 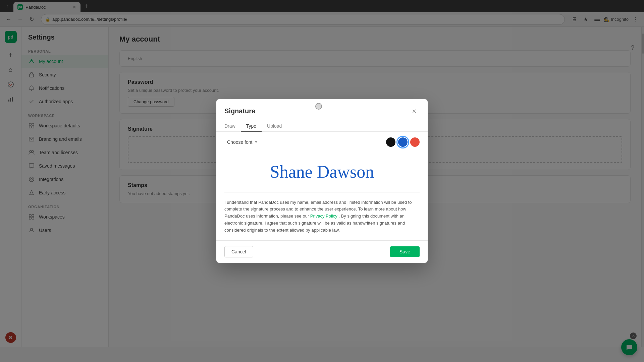 I want to click on cancel-button: Cancel, so click(x=239, y=252).